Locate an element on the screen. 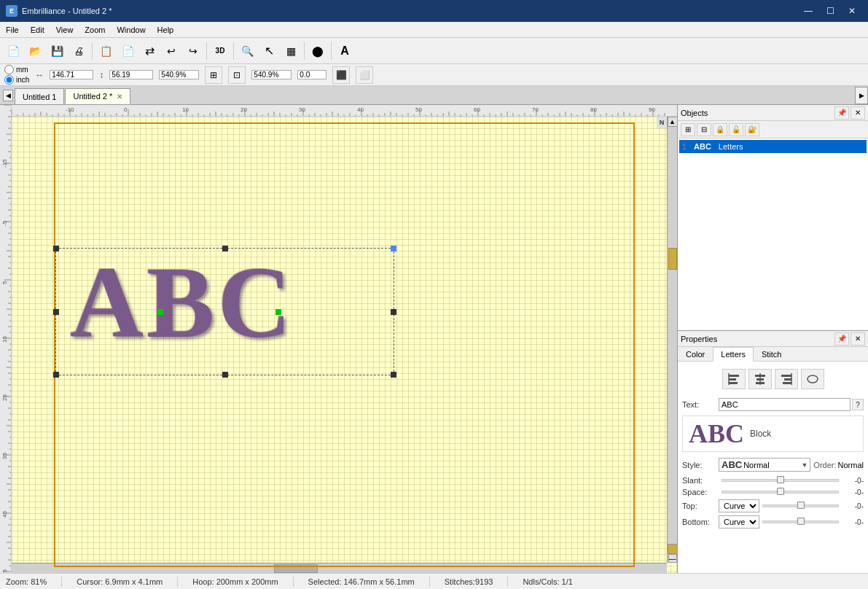 The image size is (868, 589). obj-tb-lock: 🔒 is located at coordinates (720, 130).